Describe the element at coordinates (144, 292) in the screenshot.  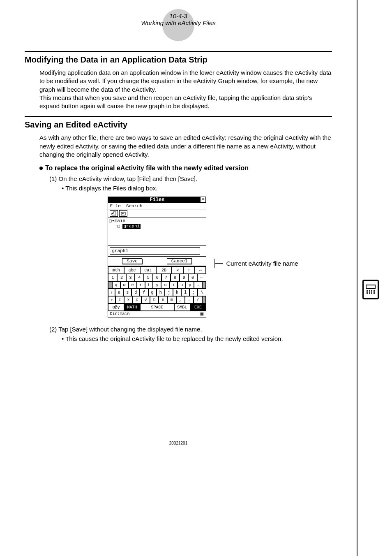
I see `kb-key: f` at that location.